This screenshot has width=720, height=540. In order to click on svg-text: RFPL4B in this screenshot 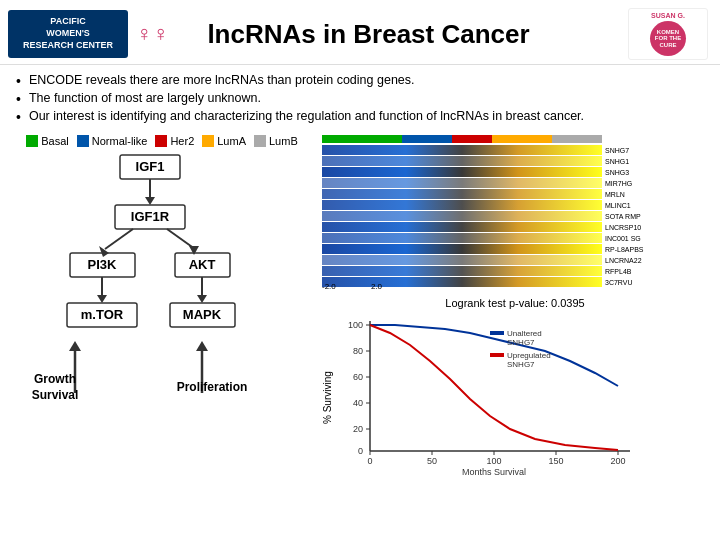, I will do `click(618, 272)`.